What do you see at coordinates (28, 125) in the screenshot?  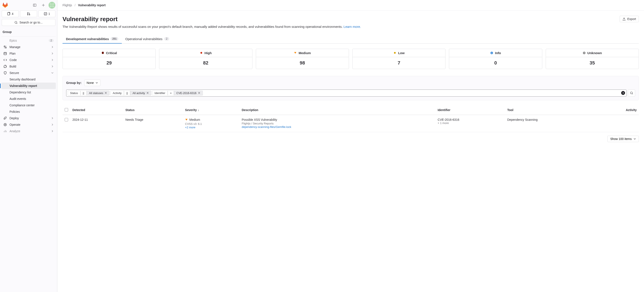 I see `sidebar-item-operate: Operate` at bounding box center [28, 125].